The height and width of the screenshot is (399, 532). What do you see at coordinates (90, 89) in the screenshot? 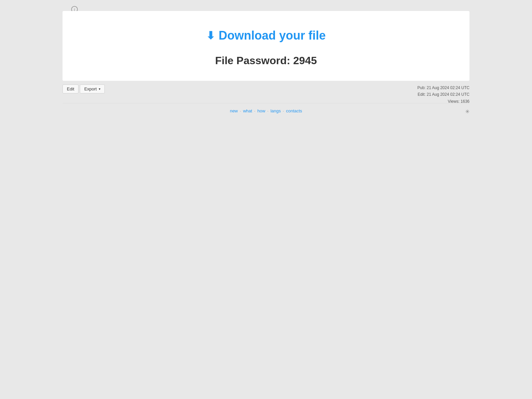
I see `export-label: Export` at bounding box center [90, 89].